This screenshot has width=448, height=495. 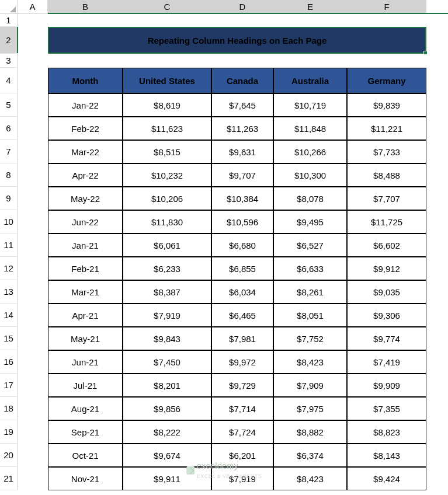 What do you see at coordinates (237, 40) in the screenshot?
I see `page-title: Repeating Column Headings on Each Page` at bounding box center [237, 40].